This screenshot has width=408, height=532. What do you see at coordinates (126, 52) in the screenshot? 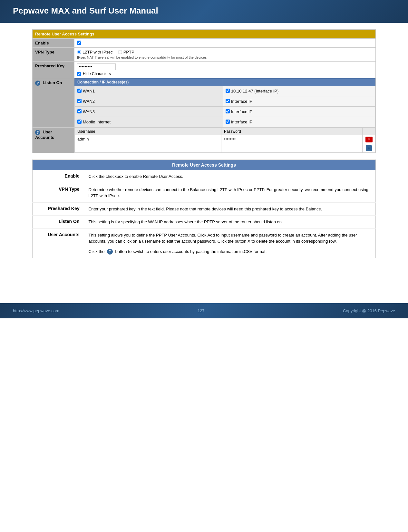
I see `pptp-radio-item: PPTP` at bounding box center [126, 52].